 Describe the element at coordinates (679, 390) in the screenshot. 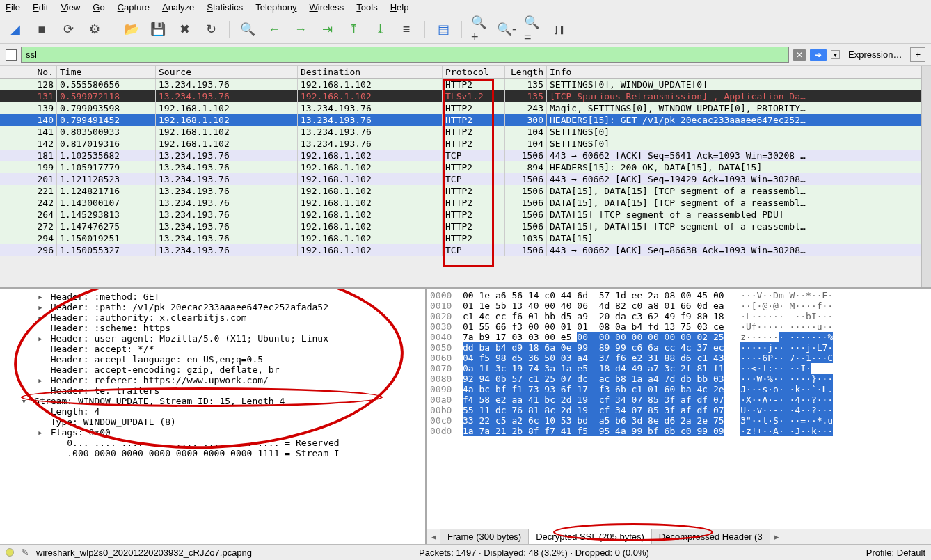

I see `hex-row: 0090 4a bc bf f1 73 93 6f 17 f3 6b c1 01…` at that location.